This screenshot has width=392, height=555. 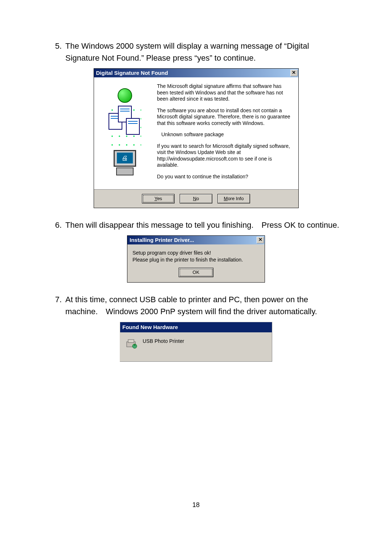 What do you see at coordinates (196, 272) in the screenshot?
I see `ok-button: OK` at bounding box center [196, 272].